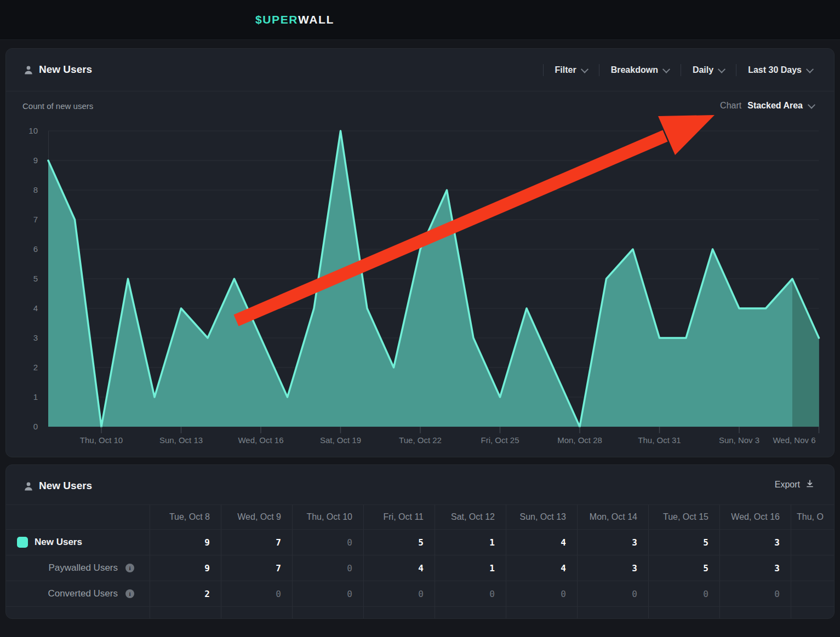 The height and width of the screenshot is (637, 840). What do you see at coordinates (78, 517) in the screenshot?
I see `table-corner-cell` at bounding box center [78, 517].